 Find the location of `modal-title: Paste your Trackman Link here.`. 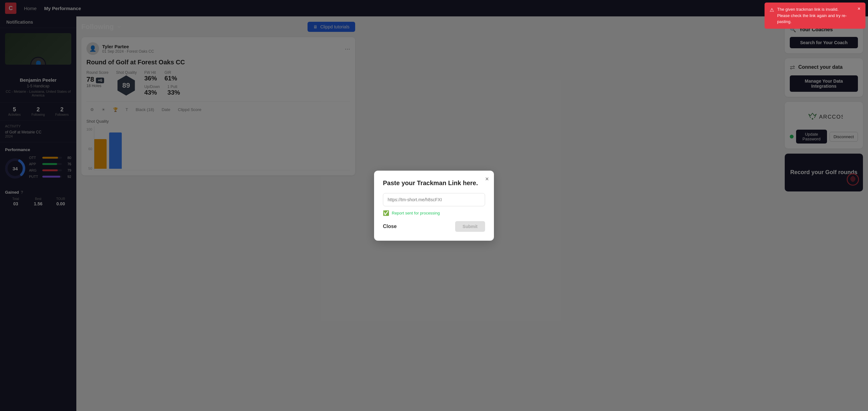

modal-title: Paste your Trackman Link here. is located at coordinates (434, 183).